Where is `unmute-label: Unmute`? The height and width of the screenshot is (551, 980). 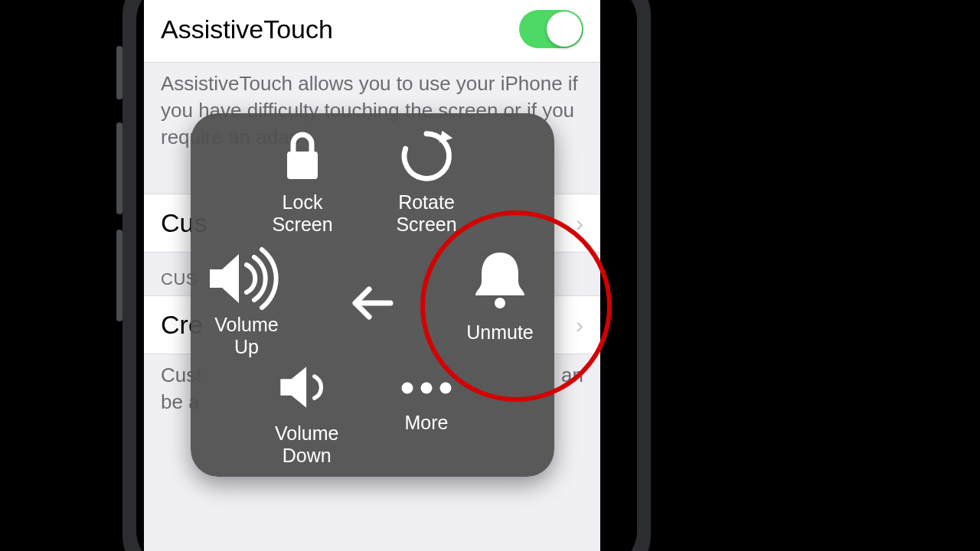 unmute-label: Unmute is located at coordinates (500, 332).